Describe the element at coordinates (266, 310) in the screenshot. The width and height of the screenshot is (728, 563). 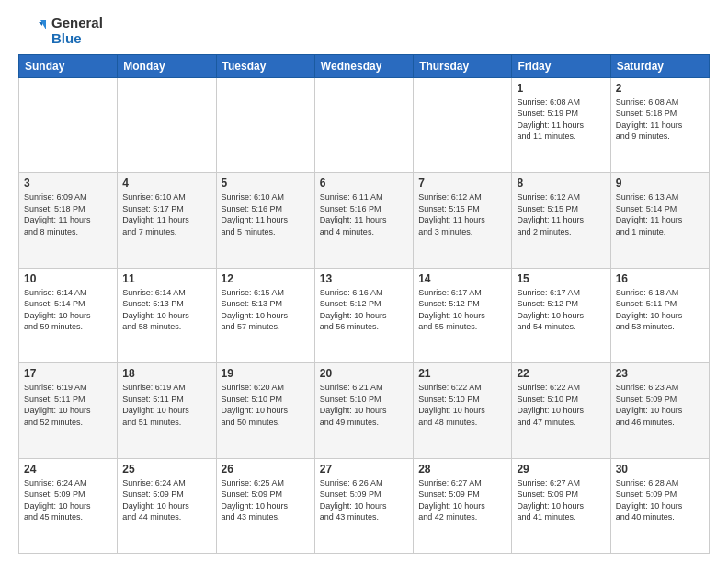
I see `day-info: Sunrise: 6:15 AM Sunset: 5:13 PM Dayligh…` at that location.